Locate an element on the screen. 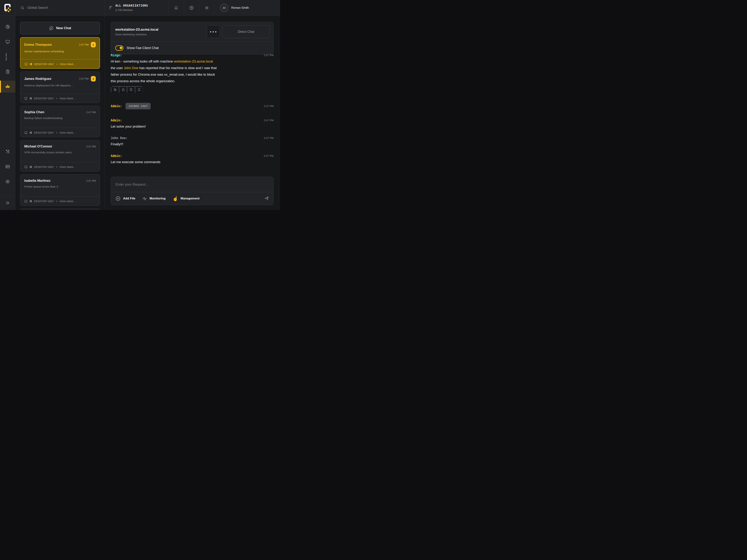  tools-icon is located at coordinates (8, 152).